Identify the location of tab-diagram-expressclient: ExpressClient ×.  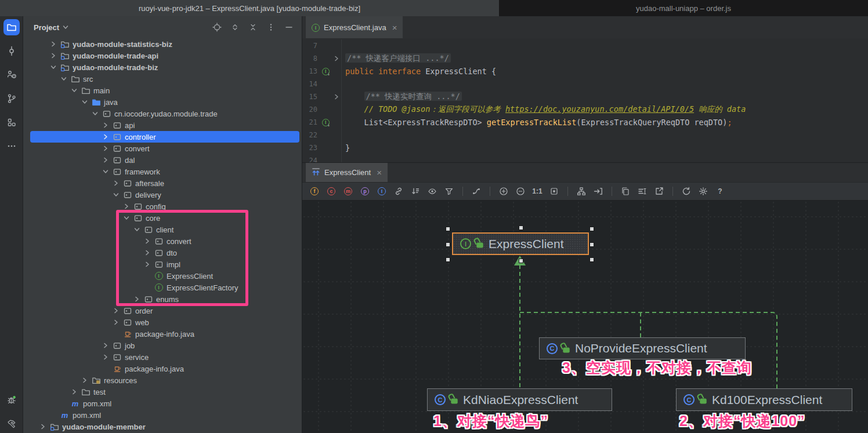
(347, 173).